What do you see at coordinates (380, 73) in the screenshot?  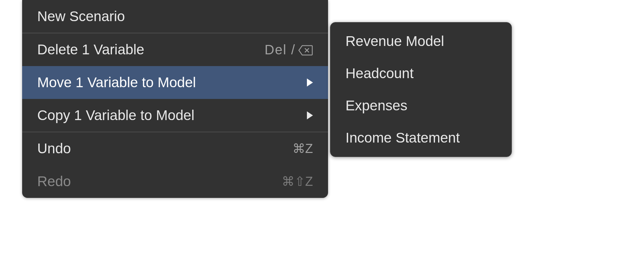 I see `submenu-item-label: Headcount` at bounding box center [380, 73].